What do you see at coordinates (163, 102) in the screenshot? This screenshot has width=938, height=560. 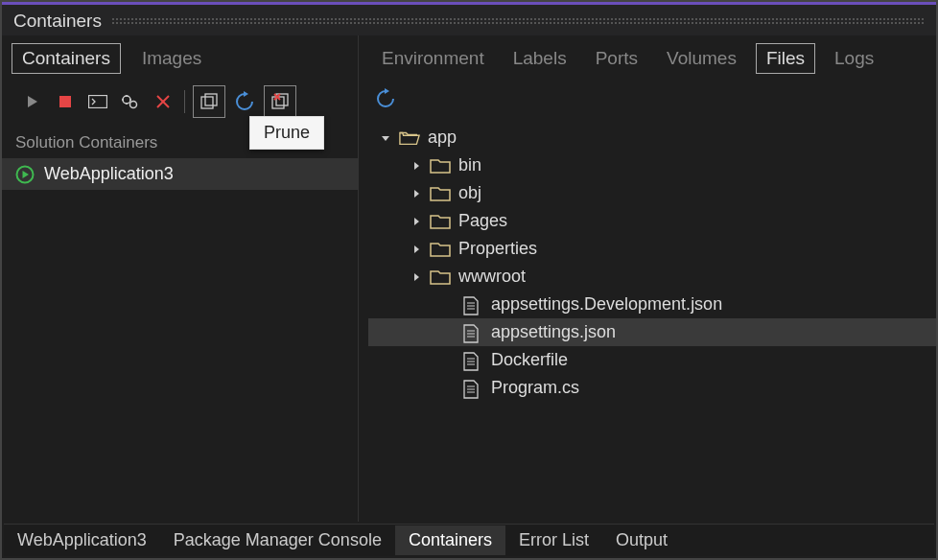 I see `delete-icon` at bounding box center [163, 102].